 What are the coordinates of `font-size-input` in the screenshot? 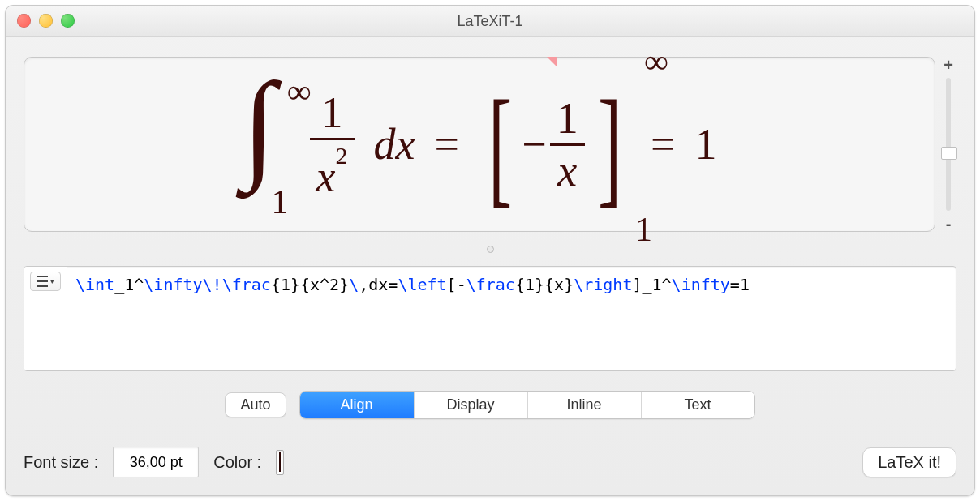 It's located at (156, 462).